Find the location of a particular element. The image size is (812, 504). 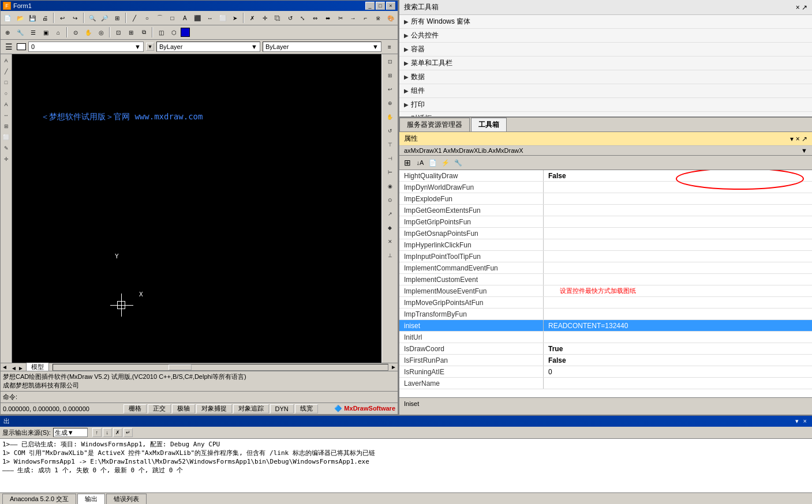

annotate-tool: A is located at coordinates (6, 104).